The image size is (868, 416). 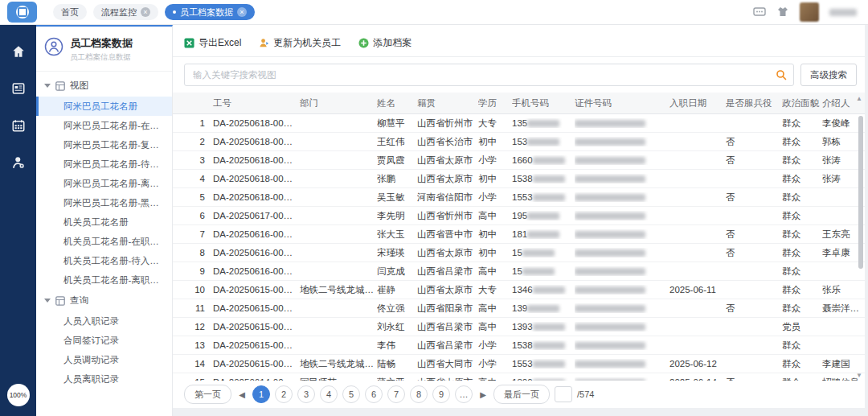 What do you see at coordinates (351, 394) in the screenshot?
I see `page-number-button: 5` at bounding box center [351, 394].